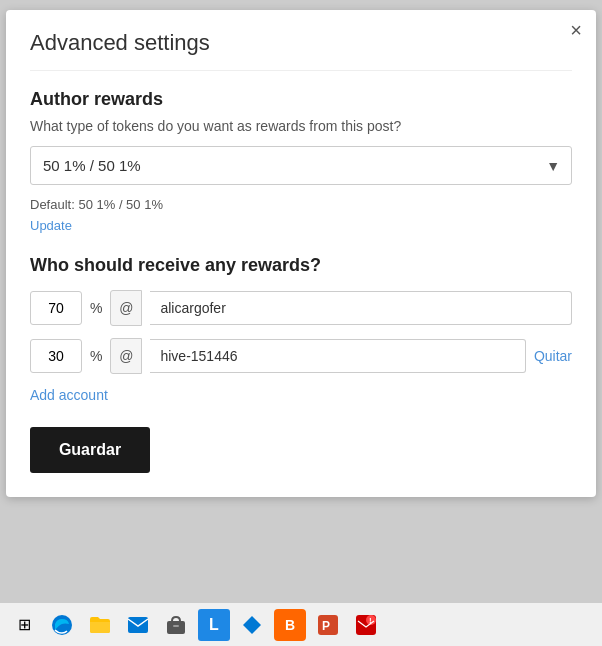 This screenshot has height=646, width=602. I want to click on percent-symbol-1: %, so click(96, 308).